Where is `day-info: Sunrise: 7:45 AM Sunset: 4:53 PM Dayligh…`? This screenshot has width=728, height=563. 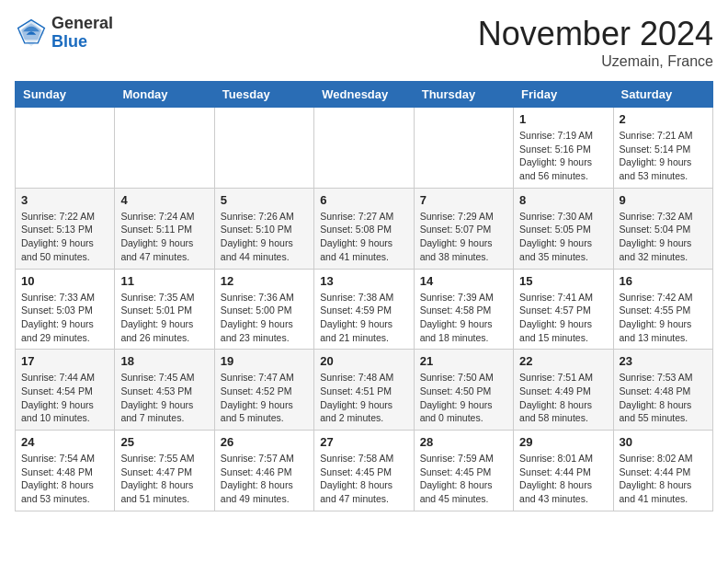
day-info: Sunrise: 7:45 AM Sunset: 4:53 PM Dayligh… is located at coordinates (164, 397).